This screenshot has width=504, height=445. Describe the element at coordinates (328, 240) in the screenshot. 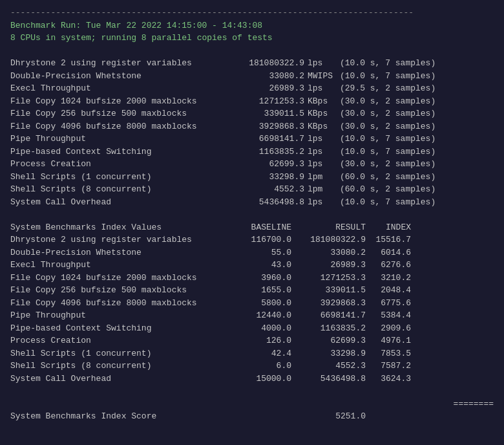

I see `index-result: 181080322.9` at that location.